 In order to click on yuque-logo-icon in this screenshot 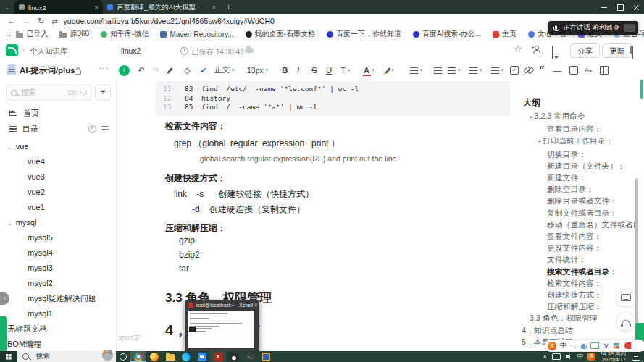, I will do `click(12, 51)`.